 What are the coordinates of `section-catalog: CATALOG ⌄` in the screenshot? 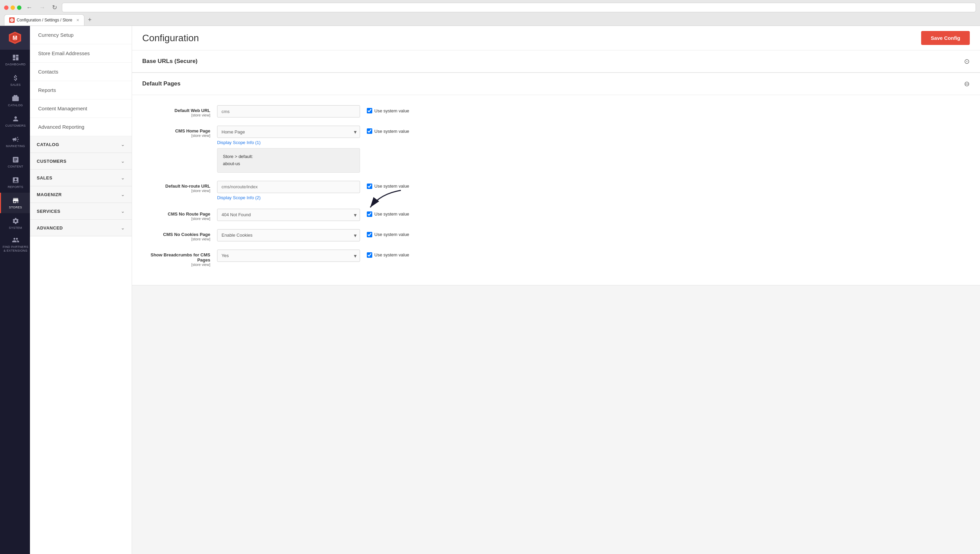 It's located at (81, 145).